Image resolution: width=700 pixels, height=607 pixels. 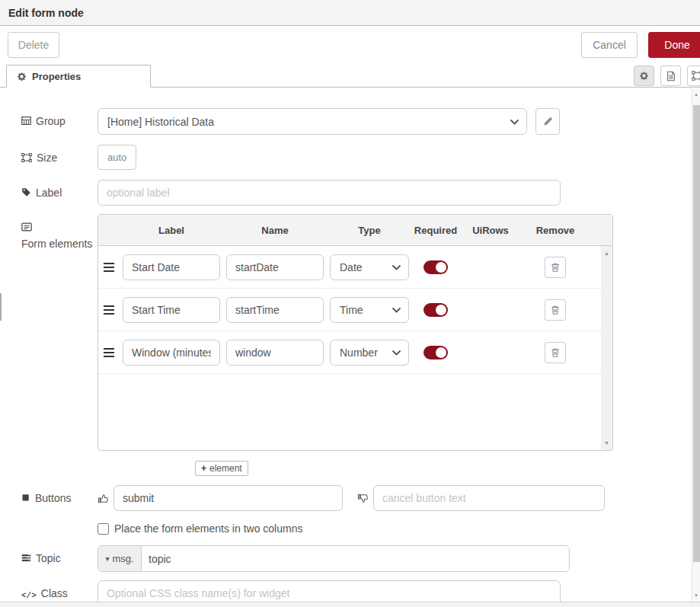 What do you see at coordinates (696, 334) in the screenshot?
I see `scrollbar-thumb` at bounding box center [696, 334].